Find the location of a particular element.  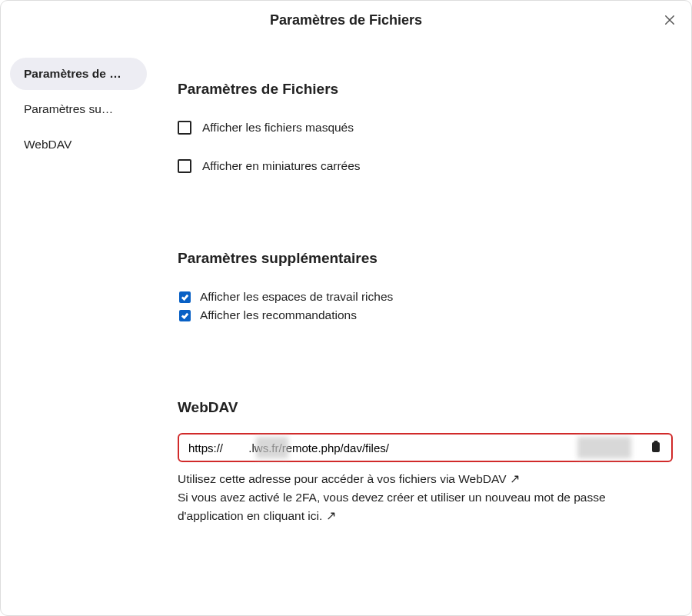

clipboard-icon is located at coordinates (656, 448).